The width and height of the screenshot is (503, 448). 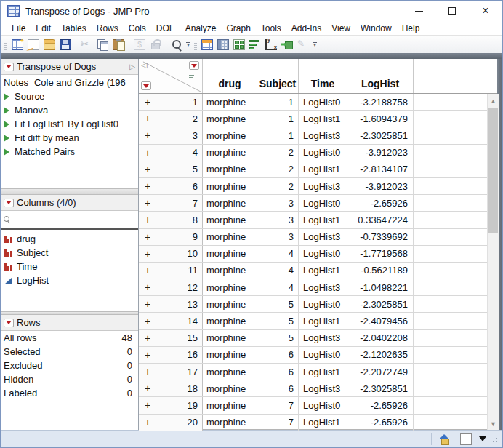 I want to click on close-button: ×, so click(x=486, y=11).